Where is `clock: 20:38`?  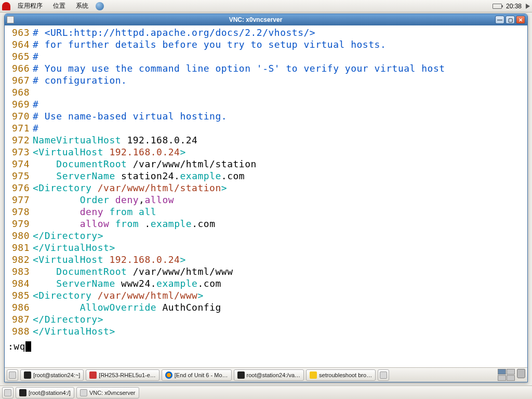 clock: 20:38 is located at coordinates (514, 6).